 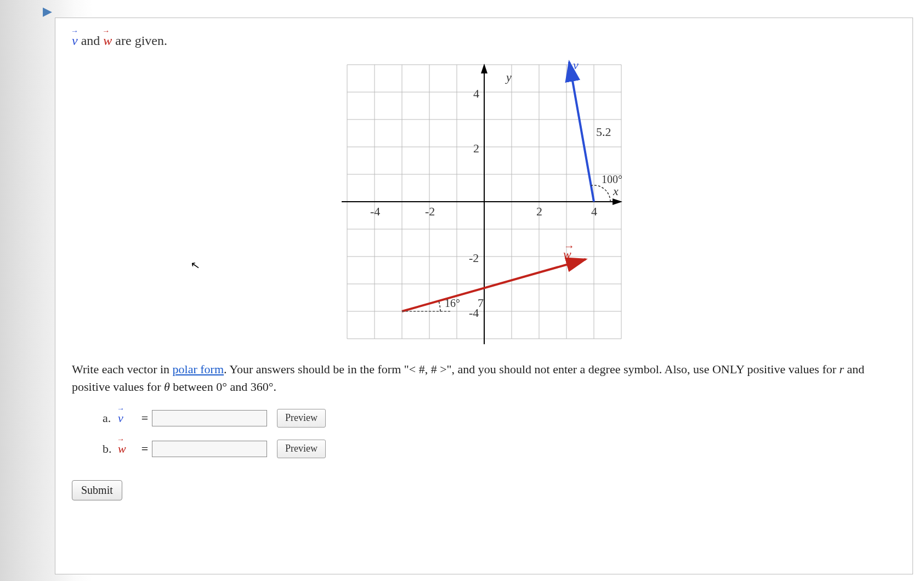 What do you see at coordinates (452, 303) in the screenshot?
I see `vector-w-angle: 16°` at bounding box center [452, 303].